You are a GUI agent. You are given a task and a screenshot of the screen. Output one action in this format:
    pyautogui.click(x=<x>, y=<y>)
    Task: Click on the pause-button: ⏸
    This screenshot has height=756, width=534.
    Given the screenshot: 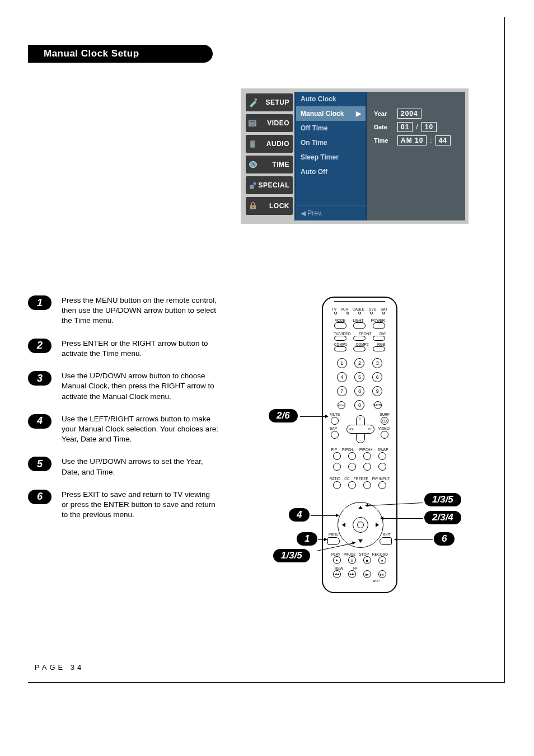 What is the action you would take?
    pyautogui.click(x=352, y=560)
    